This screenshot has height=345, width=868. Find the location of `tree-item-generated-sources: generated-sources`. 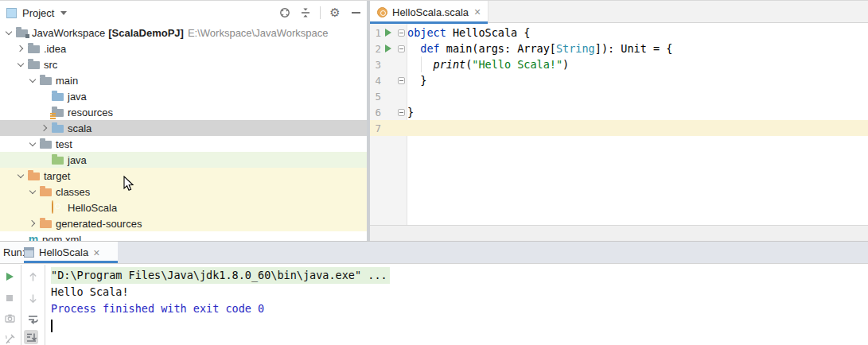

tree-item-generated-sources: generated-sources is located at coordinates (183, 223).